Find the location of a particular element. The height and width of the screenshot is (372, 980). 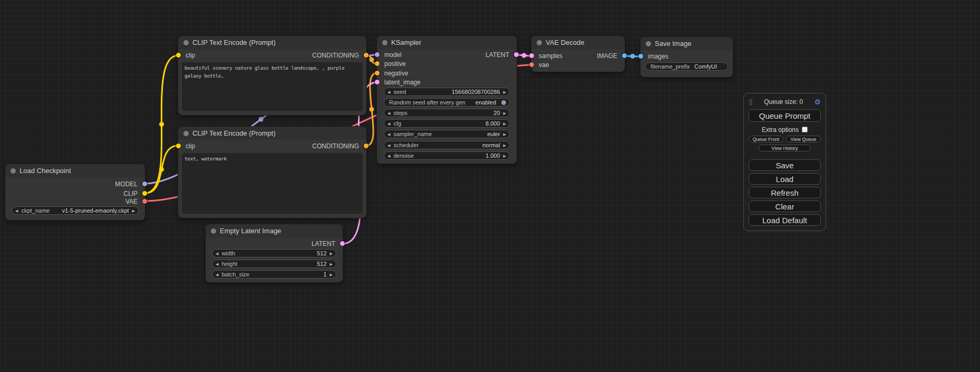

toggle-knob-icon is located at coordinates (504, 102).